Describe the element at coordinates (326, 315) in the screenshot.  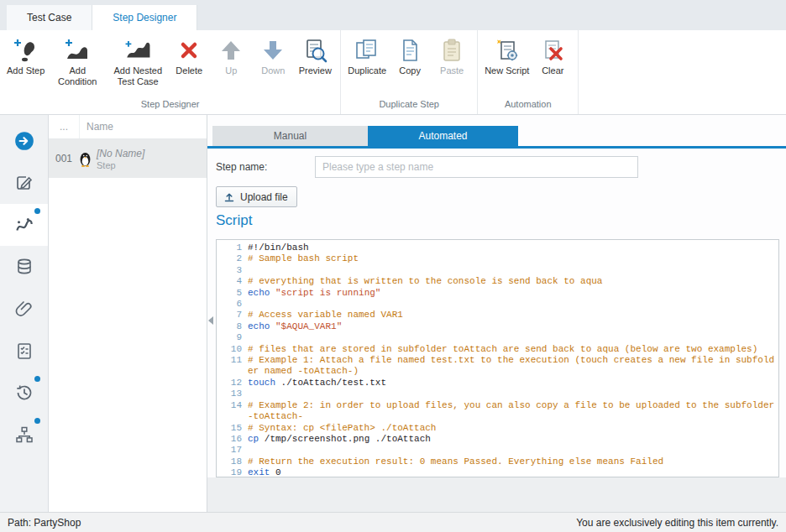
I see `code-segment: # Access variable named VAR1` at that location.